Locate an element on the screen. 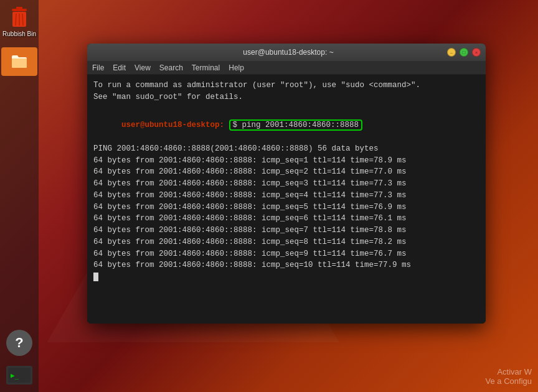 The image size is (538, 392). ping-line-4: 64 bytes from 2001:4860:4860::8888: icmp… is located at coordinates (286, 195).